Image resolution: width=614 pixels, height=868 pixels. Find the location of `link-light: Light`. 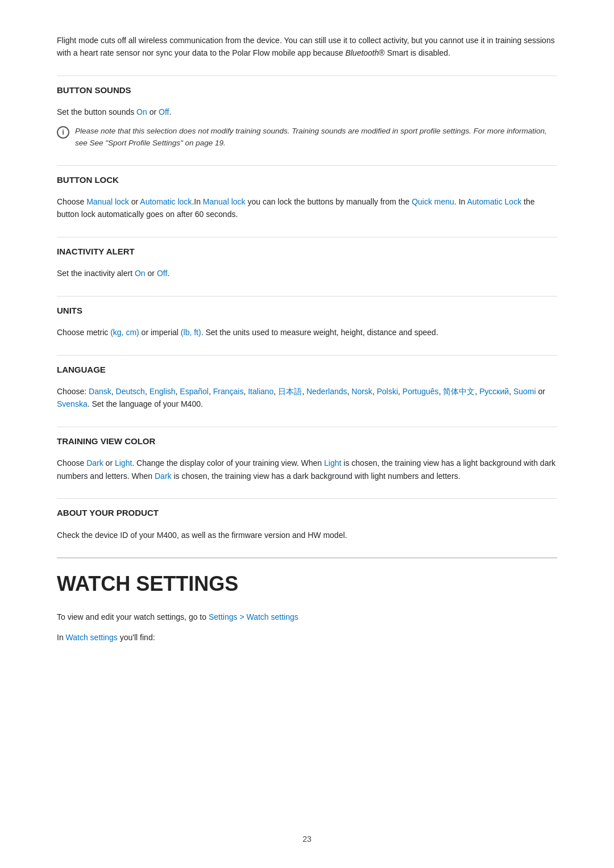

link-light: Light is located at coordinates (123, 463).